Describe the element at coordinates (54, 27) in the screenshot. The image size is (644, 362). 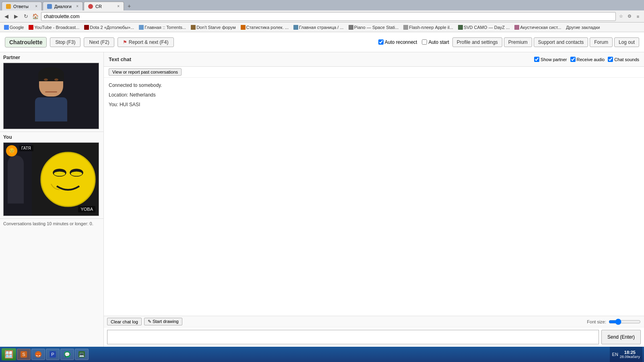
I see `bookmark-youtube: YouTube - Broadcast...` at that location.